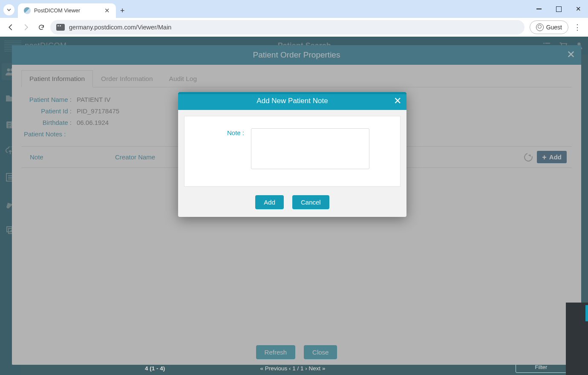 This screenshot has width=588, height=375. Describe the element at coordinates (107, 11) in the screenshot. I see `tab-close-button: ✕` at that location.